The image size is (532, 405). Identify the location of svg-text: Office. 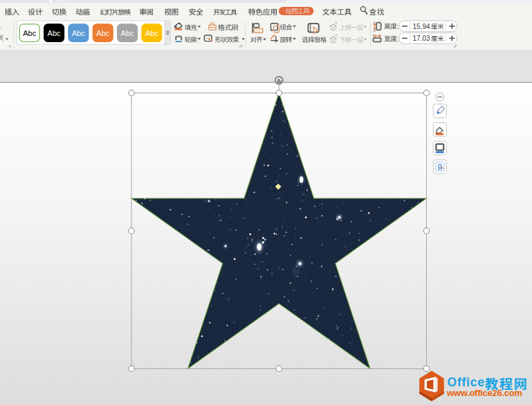
(466, 382).